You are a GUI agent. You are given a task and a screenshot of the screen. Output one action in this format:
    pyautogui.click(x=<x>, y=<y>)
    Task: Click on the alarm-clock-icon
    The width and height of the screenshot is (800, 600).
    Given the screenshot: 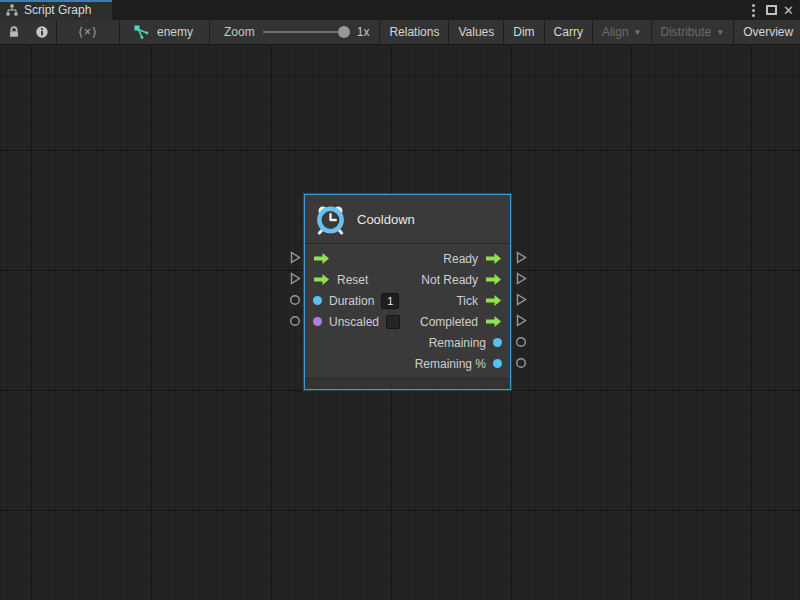 What is the action you would take?
    pyautogui.click(x=330, y=220)
    